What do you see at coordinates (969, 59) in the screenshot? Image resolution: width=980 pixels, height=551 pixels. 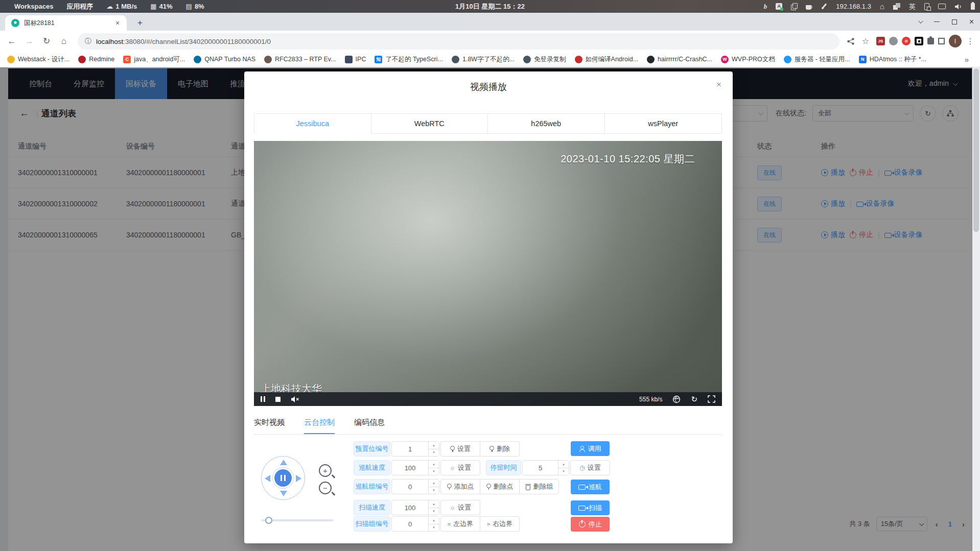 I see `bookmarks-overflow-icon: »` at bounding box center [969, 59].